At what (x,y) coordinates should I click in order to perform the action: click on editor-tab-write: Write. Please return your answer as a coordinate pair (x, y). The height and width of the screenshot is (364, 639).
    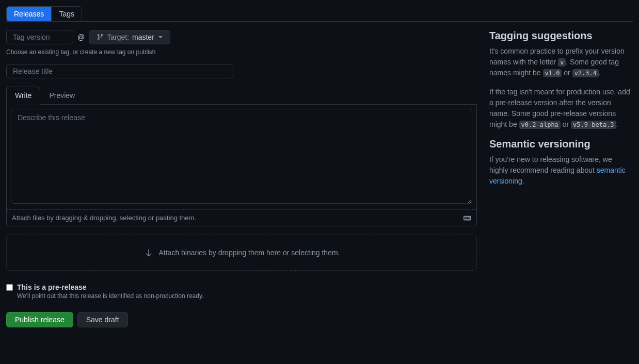
    Looking at the image, I should click on (23, 96).